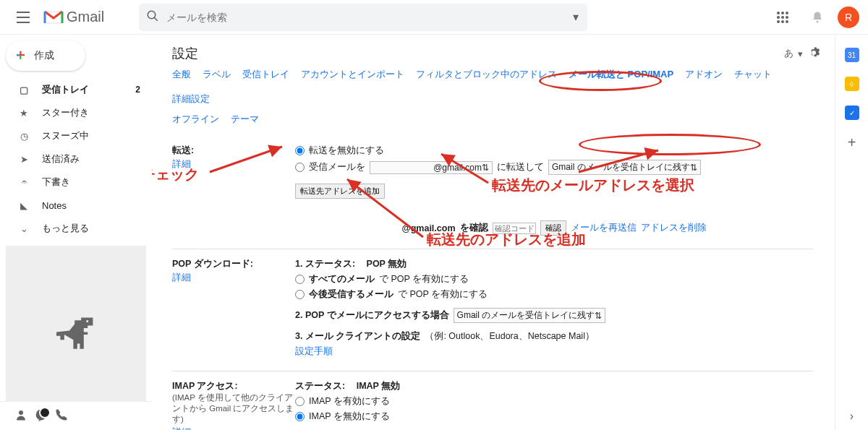 This screenshot has height=430, width=868. Describe the element at coordinates (521, 168) in the screenshot. I see `forward-enable-mid: に転送して` at that location.